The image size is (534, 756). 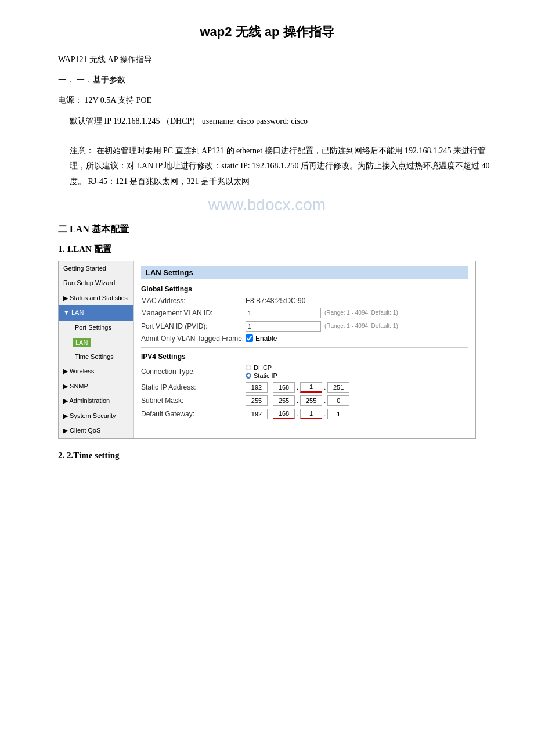 What do you see at coordinates (279, 80) in the screenshot?
I see `section1-heading: 一． 一．基于参数` at bounding box center [279, 80].